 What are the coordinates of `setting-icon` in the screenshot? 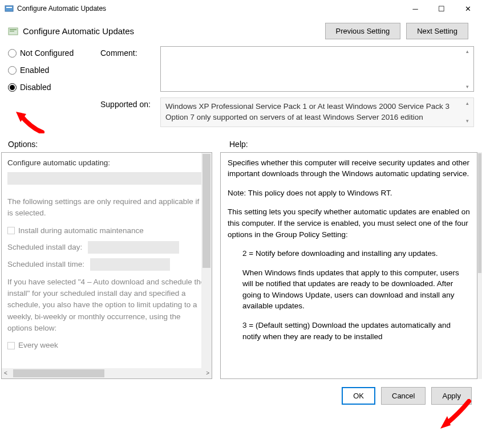 It's located at (13, 31).